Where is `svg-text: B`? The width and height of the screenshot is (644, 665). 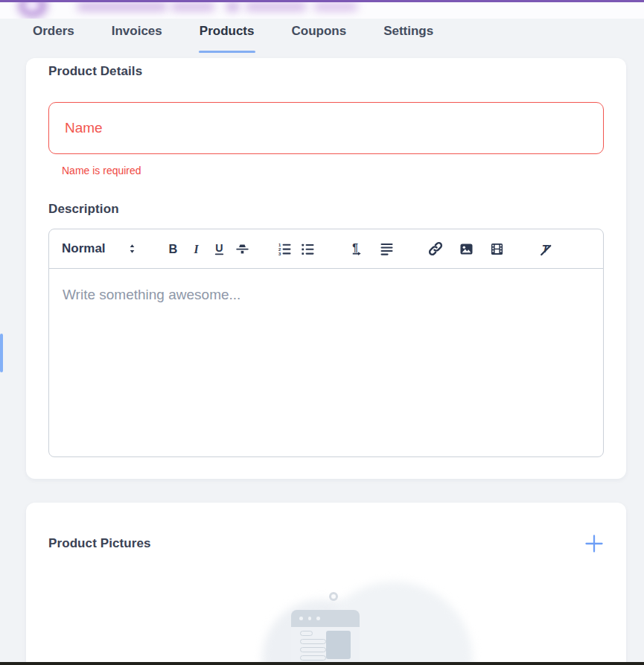
svg-text: B is located at coordinates (173, 249).